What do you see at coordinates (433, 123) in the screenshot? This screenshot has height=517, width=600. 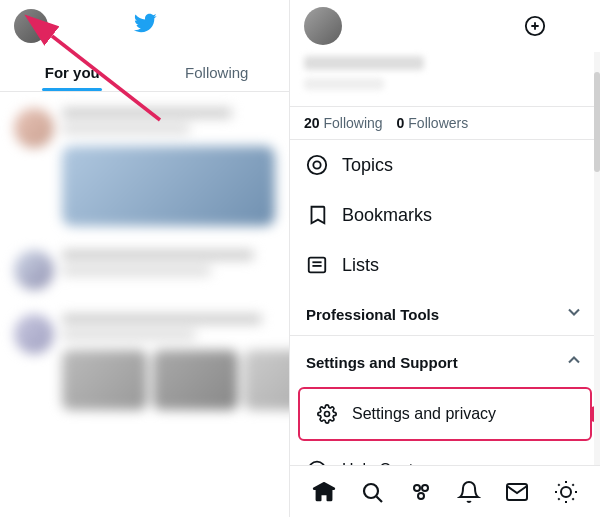 I see `followers-stat: 0 Followers` at bounding box center [433, 123].